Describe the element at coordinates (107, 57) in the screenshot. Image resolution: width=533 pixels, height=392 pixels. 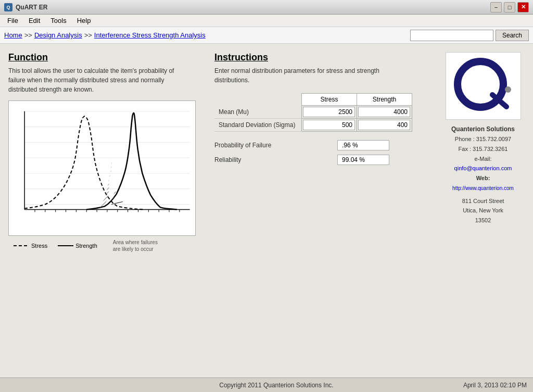
I see `function-title: Function` at that location.